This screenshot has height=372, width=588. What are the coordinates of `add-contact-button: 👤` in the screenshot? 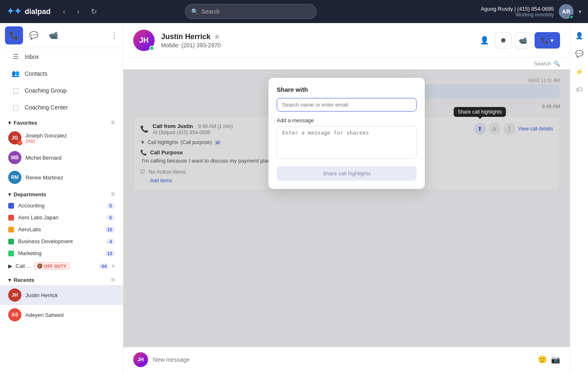 It's located at (484, 40).